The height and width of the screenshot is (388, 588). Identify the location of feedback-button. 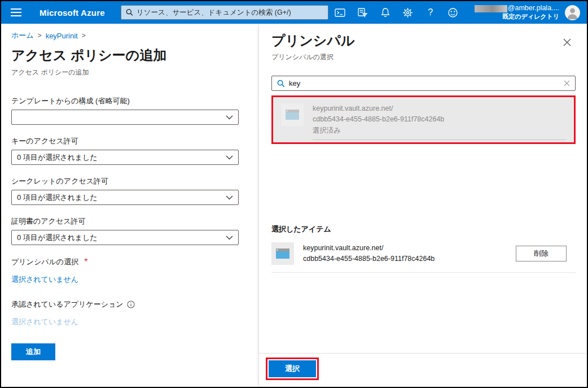
(453, 12).